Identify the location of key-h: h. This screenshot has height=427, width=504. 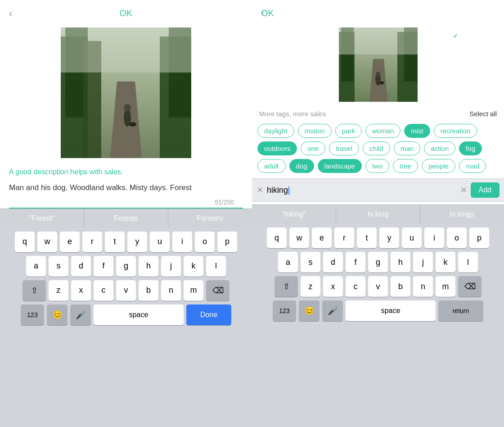
(148, 266).